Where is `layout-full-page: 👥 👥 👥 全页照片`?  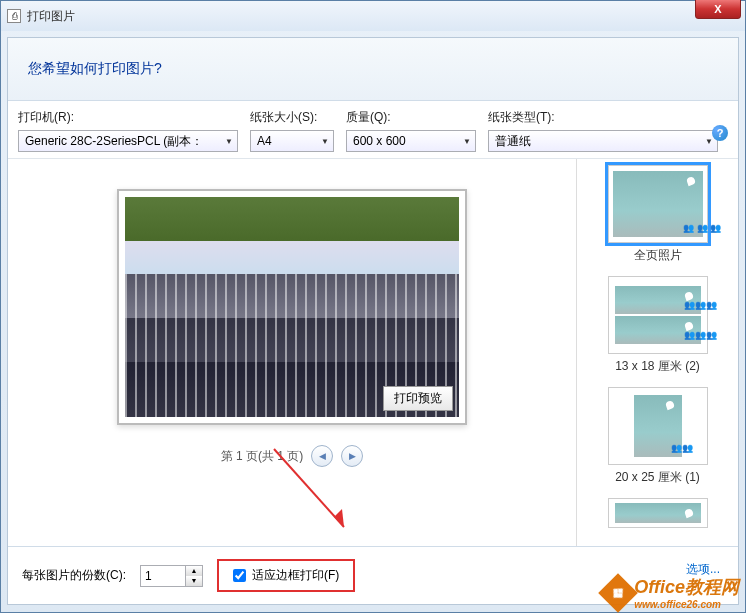 layout-full-page: 👥 👥 👥 全页照片 is located at coordinates (658, 214).